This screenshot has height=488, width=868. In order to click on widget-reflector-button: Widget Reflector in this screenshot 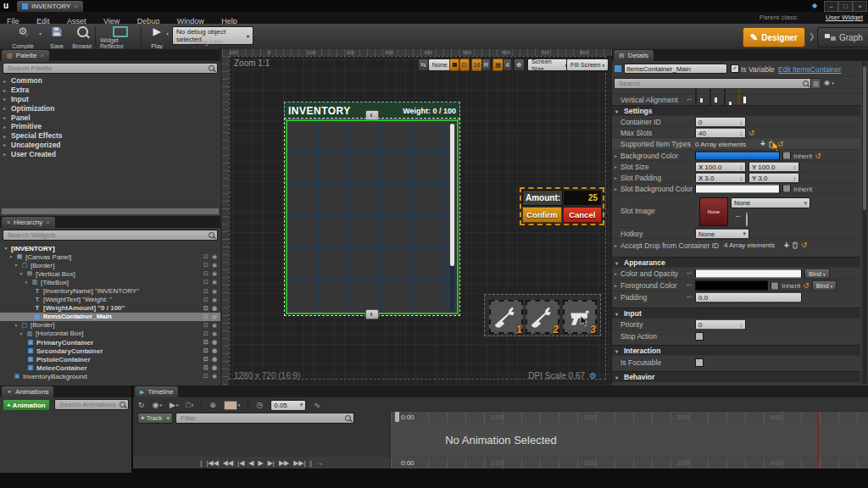, I will do `click(120, 37)`.